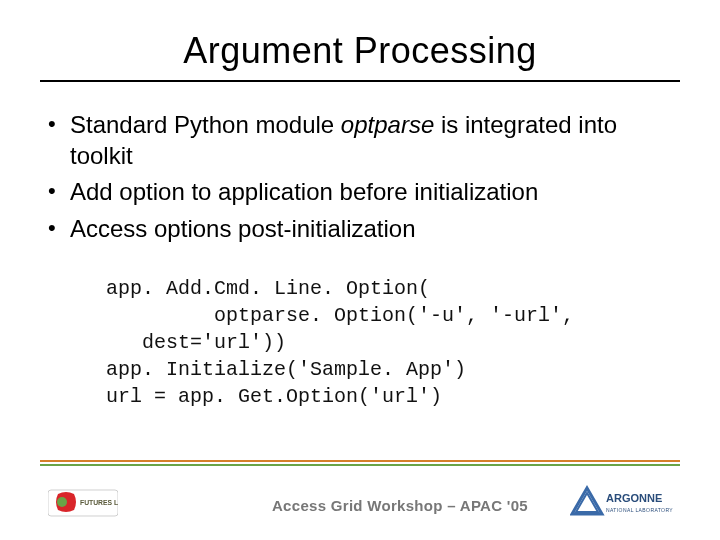 The width and height of the screenshot is (720, 540). I want to click on footer-rule-orange, so click(360, 461).